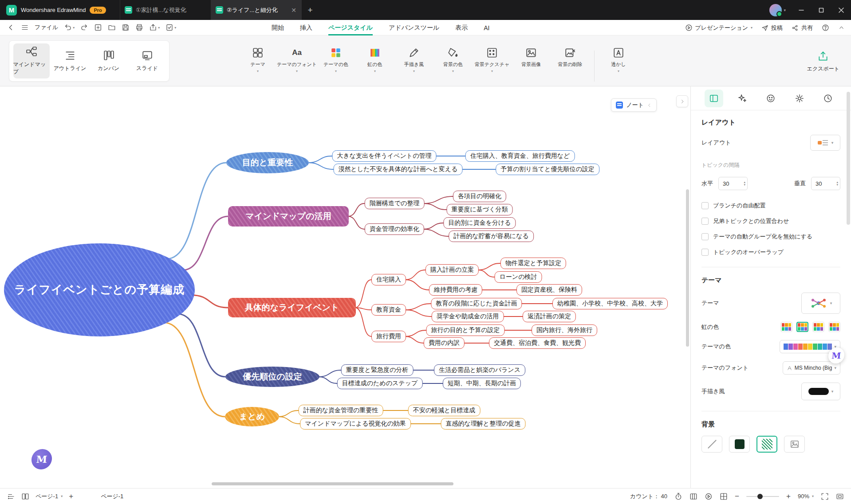 The image size is (851, 504). Describe the element at coordinates (794, 444) in the screenshot. I see `background-image-button` at that location.